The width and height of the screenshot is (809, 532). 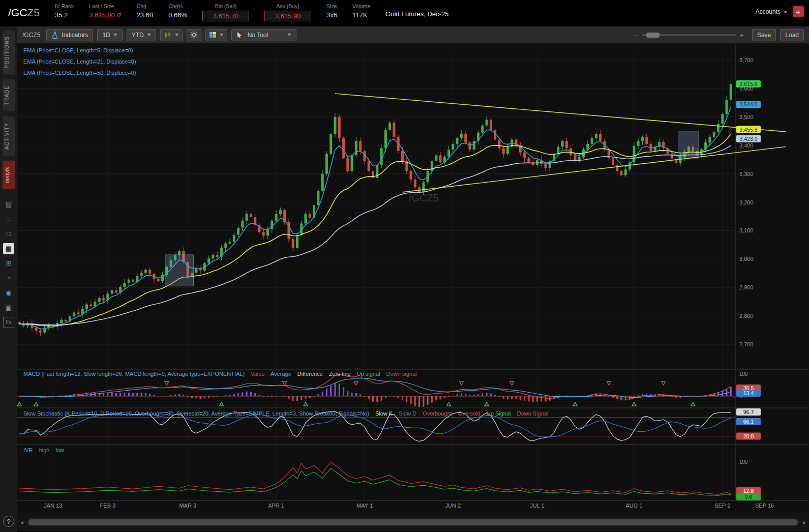 What do you see at coordinates (413, 522) in the screenshot?
I see `time-scrollbar: ◂ ▸` at bounding box center [413, 522].